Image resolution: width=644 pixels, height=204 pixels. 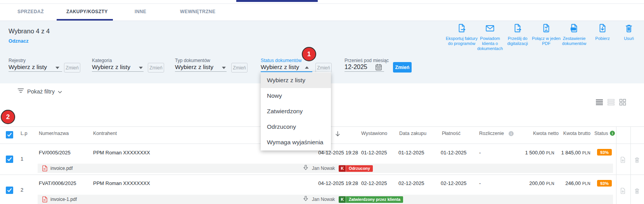 What do you see at coordinates (546, 31) in the screenshot?
I see `merge-pdf-icon` at bounding box center [546, 31].